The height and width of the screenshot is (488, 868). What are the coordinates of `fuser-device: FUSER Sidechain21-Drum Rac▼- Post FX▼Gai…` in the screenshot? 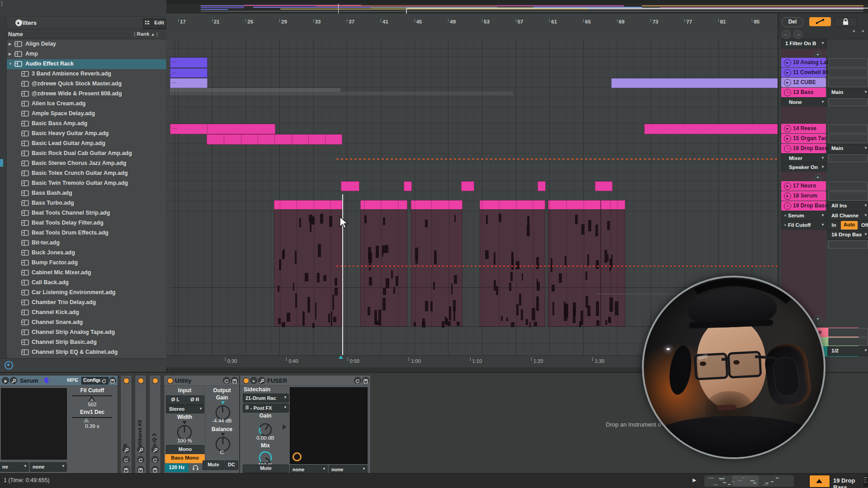 It's located at (305, 425).